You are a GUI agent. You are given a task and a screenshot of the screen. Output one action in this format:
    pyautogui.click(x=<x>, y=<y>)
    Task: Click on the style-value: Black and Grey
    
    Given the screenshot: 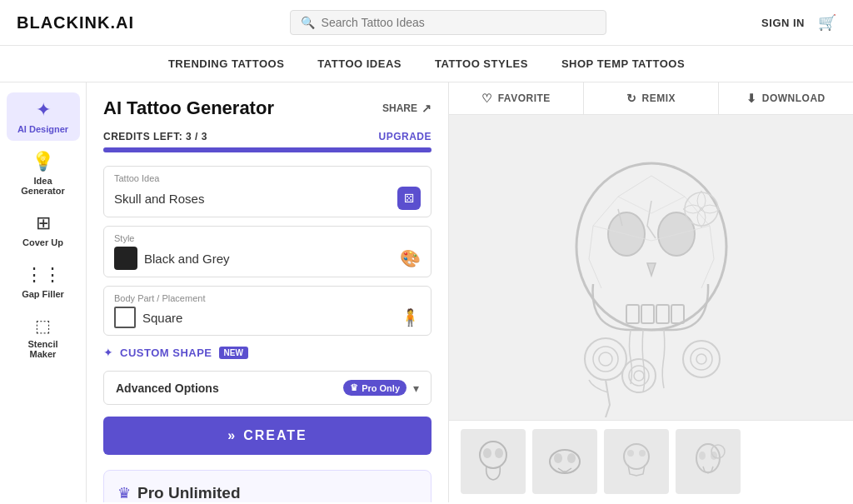 What is the action you would take?
    pyautogui.click(x=187, y=258)
    